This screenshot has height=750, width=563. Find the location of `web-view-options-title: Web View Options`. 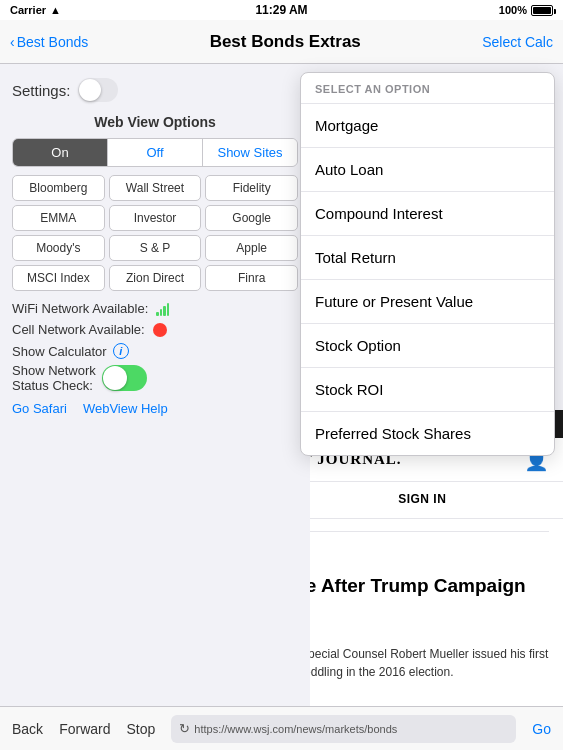

web-view-options-title: Web View Options is located at coordinates (155, 122).